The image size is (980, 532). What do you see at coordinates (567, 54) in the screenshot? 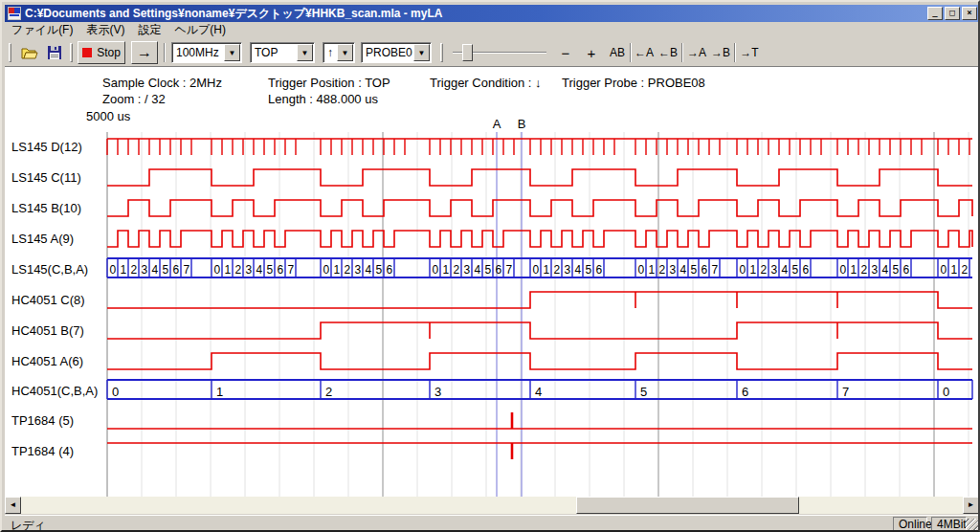
I see `minus-icon: −` at bounding box center [567, 54].